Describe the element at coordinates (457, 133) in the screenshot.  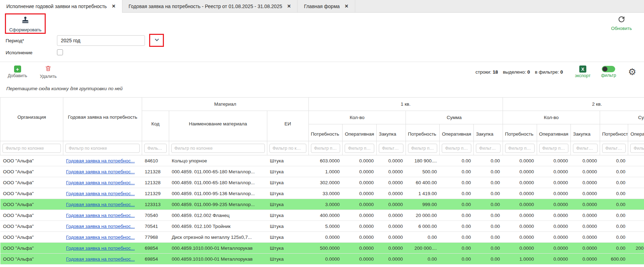
I see `col-header-operative-q1-sum: Оперативная` at that location.